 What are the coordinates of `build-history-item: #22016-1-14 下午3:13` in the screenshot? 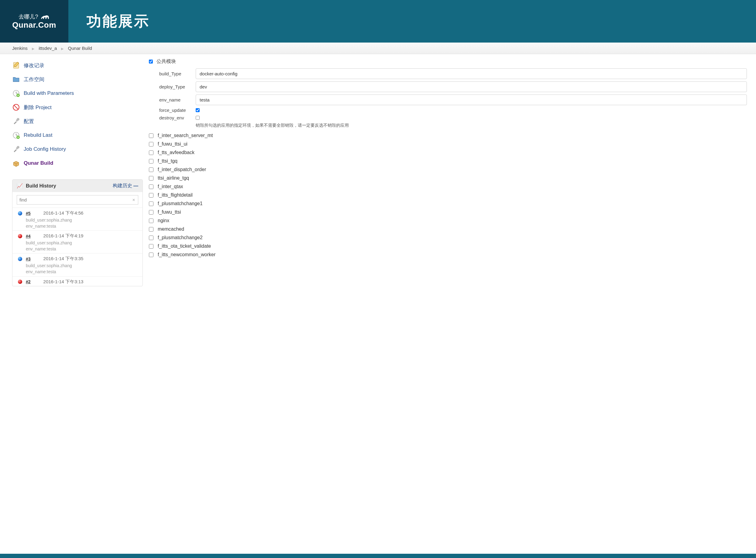 It's located at (78, 281).